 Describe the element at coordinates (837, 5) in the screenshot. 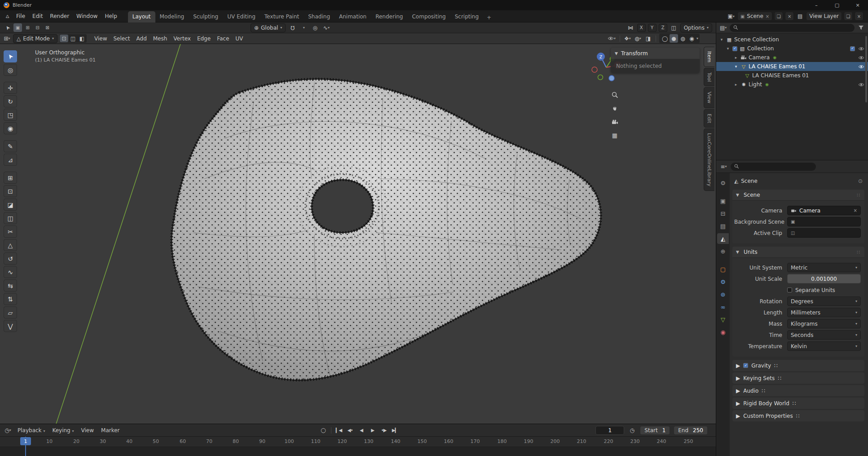

I see `maximize-button: ▢` at that location.